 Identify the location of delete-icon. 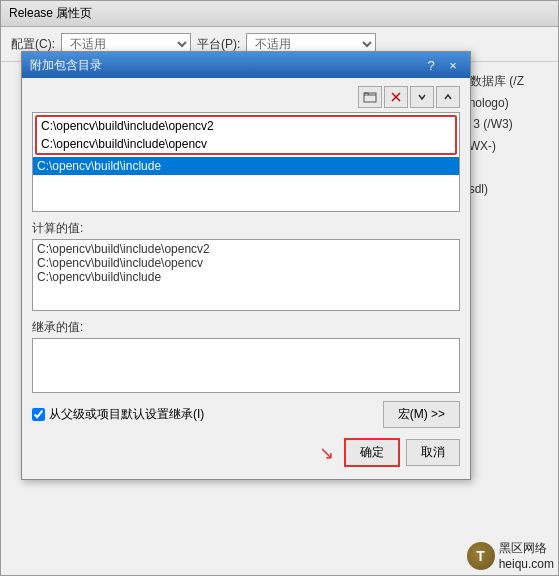
(396, 97).